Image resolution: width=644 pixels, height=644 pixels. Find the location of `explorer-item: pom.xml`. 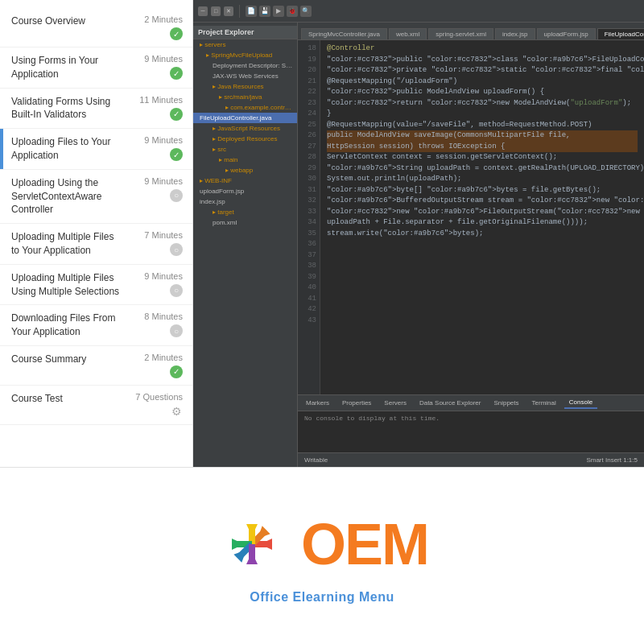

explorer-item: pom.xml is located at coordinates (245, 222).